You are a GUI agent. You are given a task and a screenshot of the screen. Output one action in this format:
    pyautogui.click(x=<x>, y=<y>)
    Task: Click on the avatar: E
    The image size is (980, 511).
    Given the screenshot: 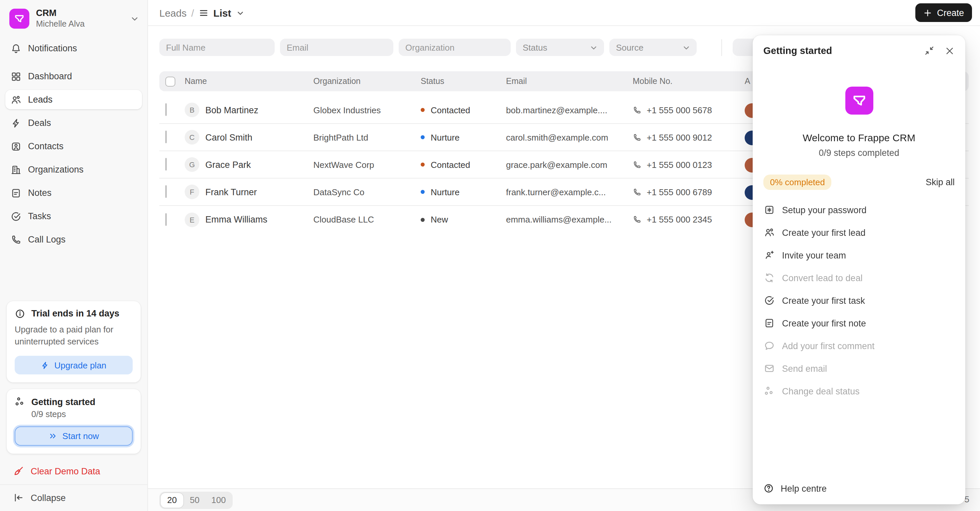 What is the action you would take?
    pyautogui.click(x=192, y=220)
    